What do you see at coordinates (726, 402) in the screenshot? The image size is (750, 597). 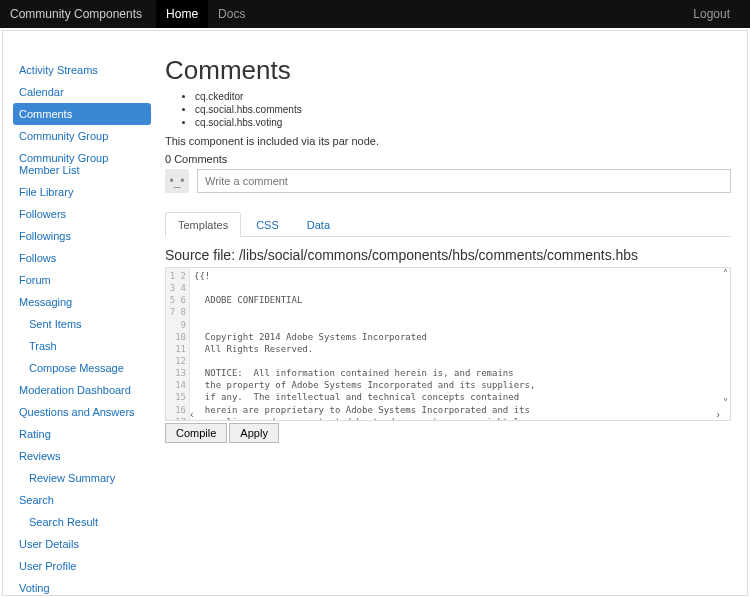 I see `scroll-down-icon: ˅` at bounding box center [726, 402].